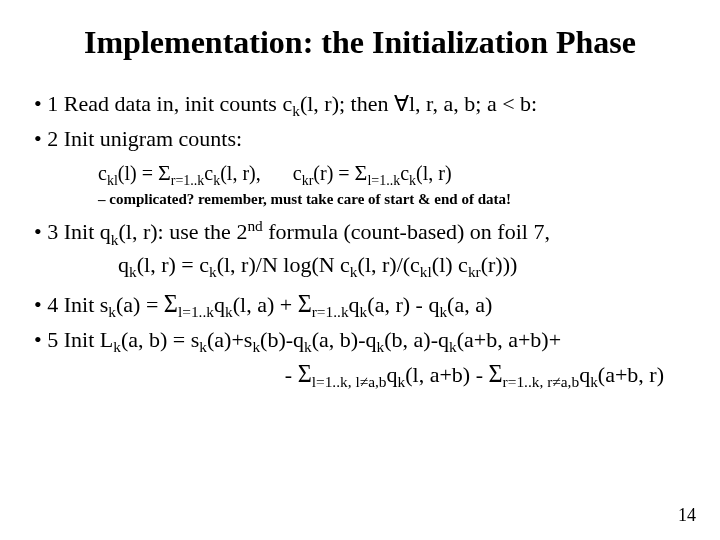  Describe the element at coordinates (363, 106) in the screenshot. I see `bullet-1: 1 Read data in, init counts ck(l, r); th…` at that location.